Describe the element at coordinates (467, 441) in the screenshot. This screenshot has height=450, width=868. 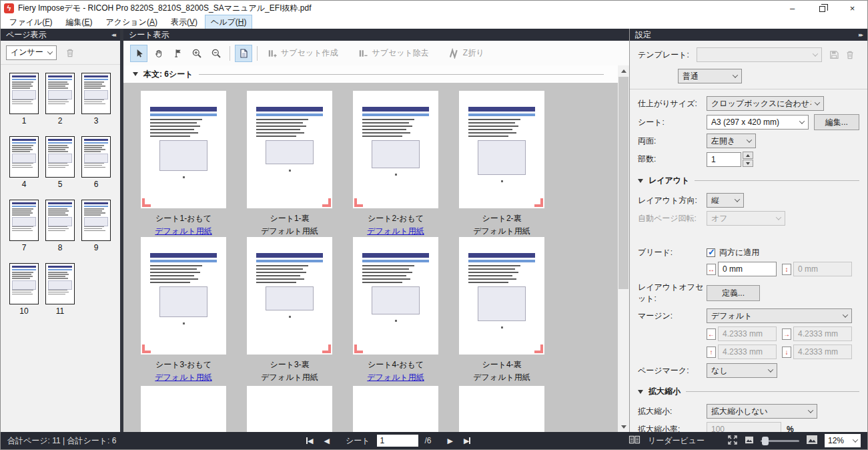
I see `last-sheet-button: ▶` at that location.